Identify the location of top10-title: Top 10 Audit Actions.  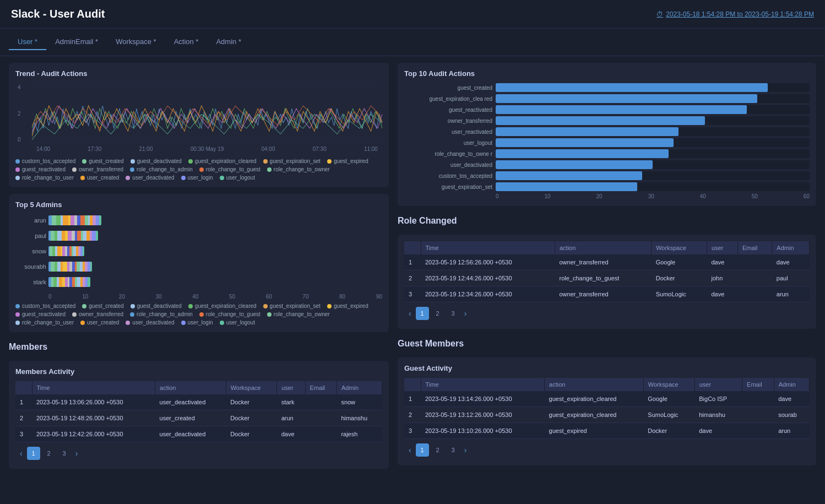
(607, 74).